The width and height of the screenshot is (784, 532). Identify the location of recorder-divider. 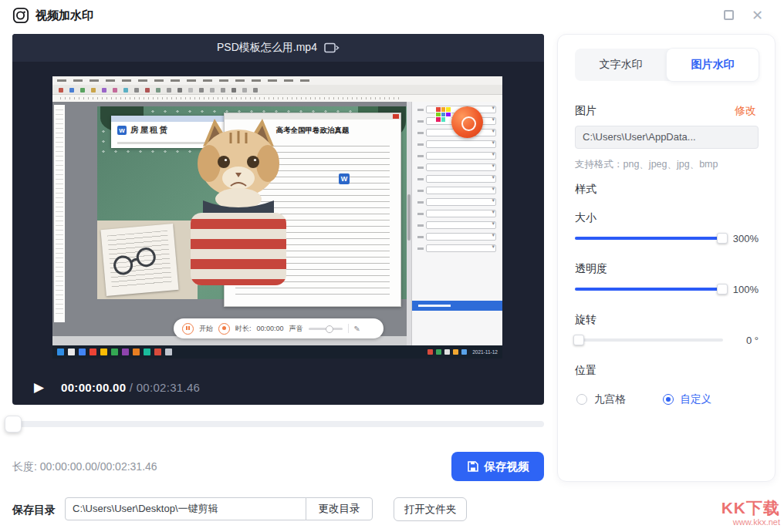
(349, 328).